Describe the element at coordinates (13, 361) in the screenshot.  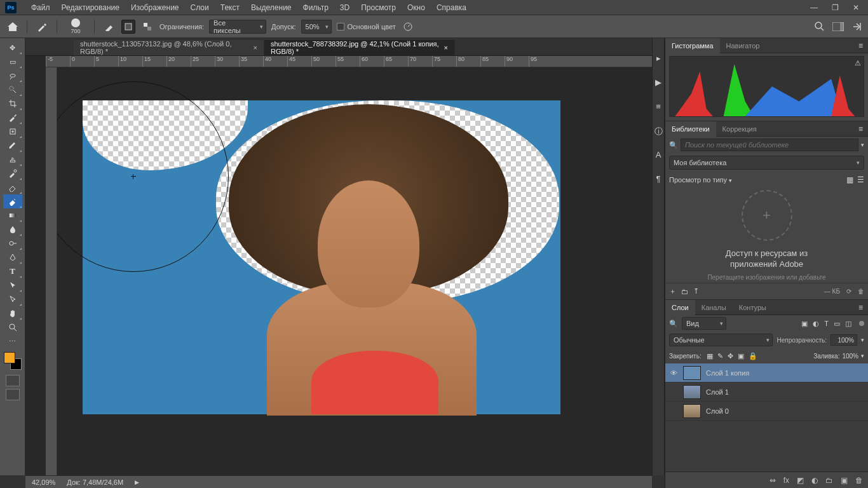
I see `color-swatches` at that location.